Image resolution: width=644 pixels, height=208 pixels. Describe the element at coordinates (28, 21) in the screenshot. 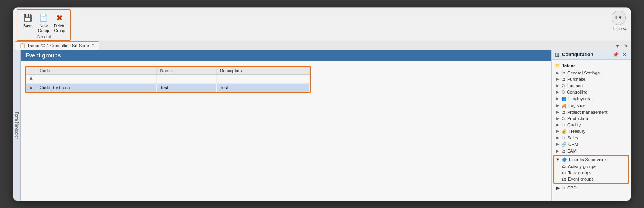

I see `save-button: 💾 Save` at that location.